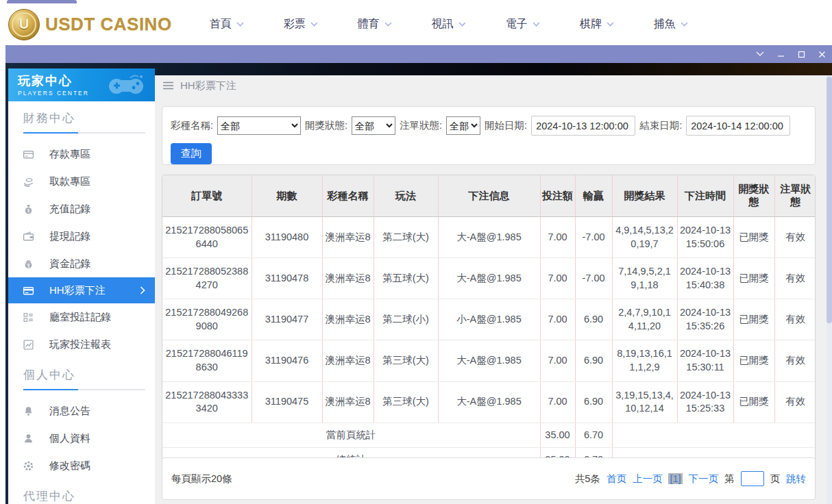  I want to click on sidebar-section-agent: 代理中心, so click(84, 496).